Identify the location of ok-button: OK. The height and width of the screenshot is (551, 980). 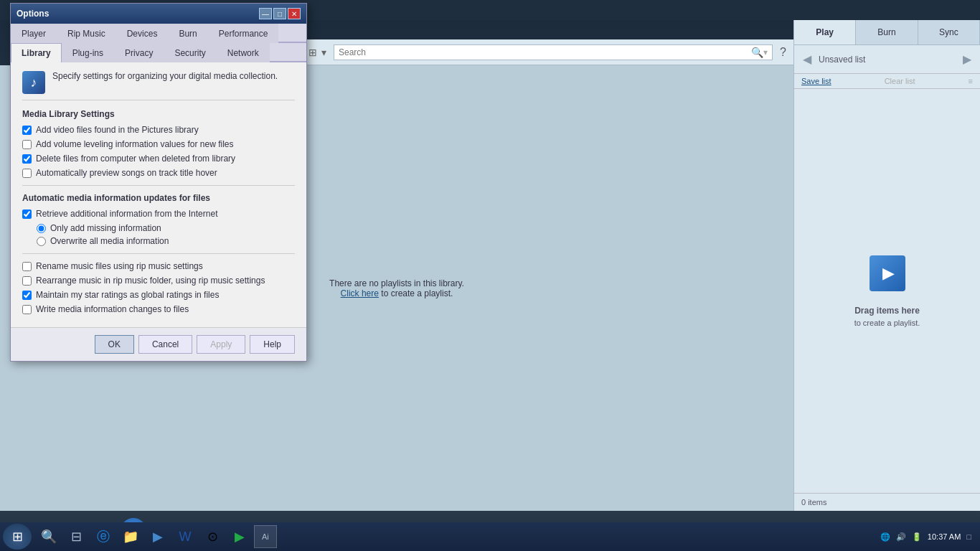
(115, 344).